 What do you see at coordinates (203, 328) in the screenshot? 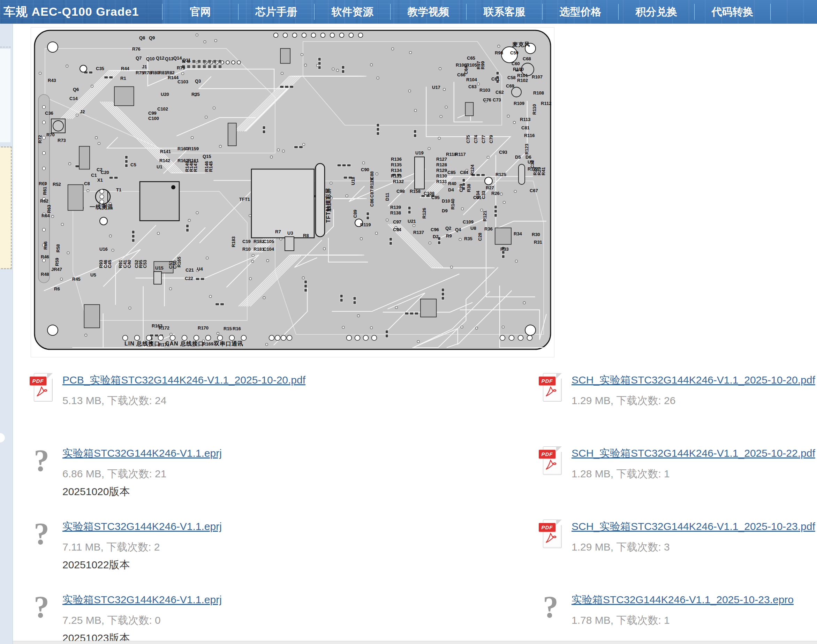
I see `pcb-silkscreen-label: R170` at bounding box center [203, 328].